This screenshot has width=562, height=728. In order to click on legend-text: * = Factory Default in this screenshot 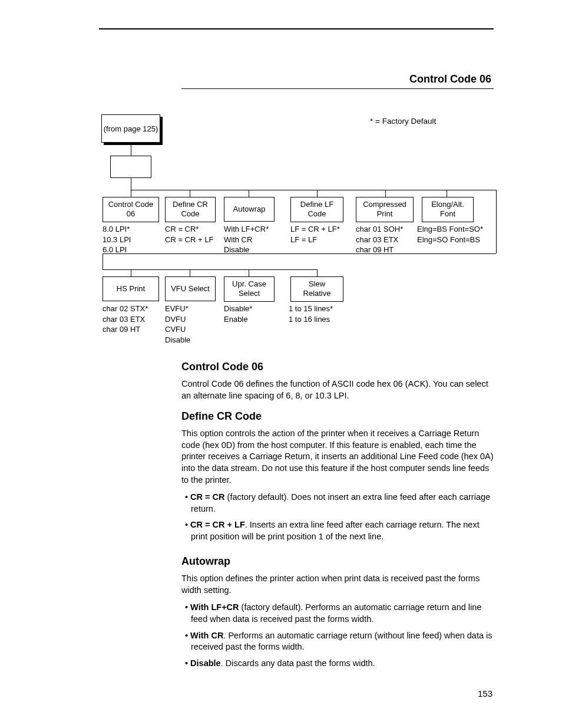, I will do `click(403, 121)`.